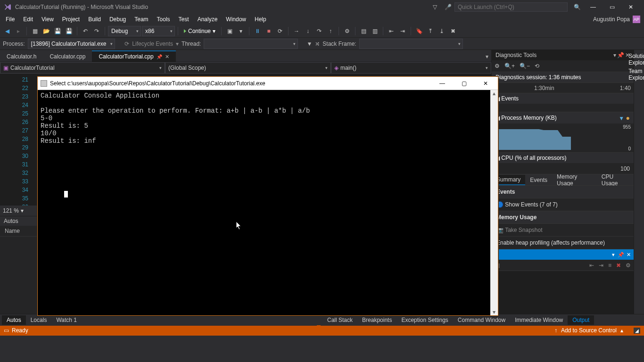 The width and height of the screenshot is (644, 362). I want to click on tool-icon: ✖, so click(619, 265).